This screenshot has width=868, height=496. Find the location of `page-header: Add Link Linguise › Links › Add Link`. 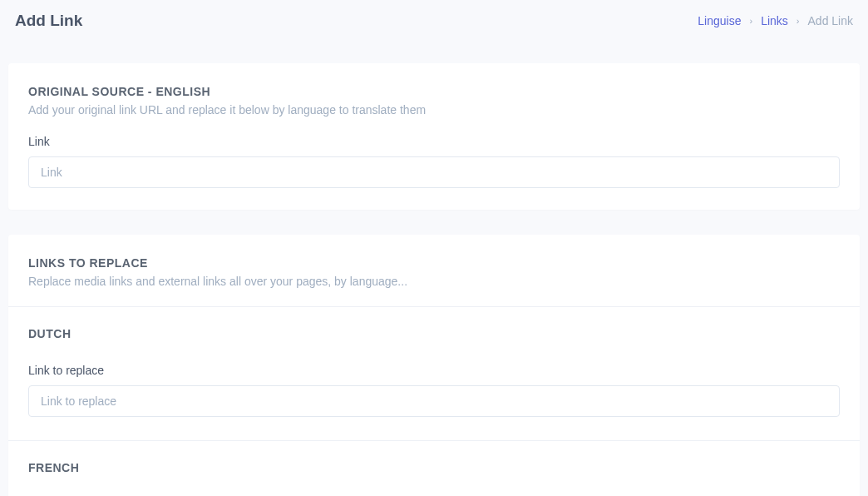

page-header: Add Link Linguise › Links › Add Link is located at coordinates (434, 19).